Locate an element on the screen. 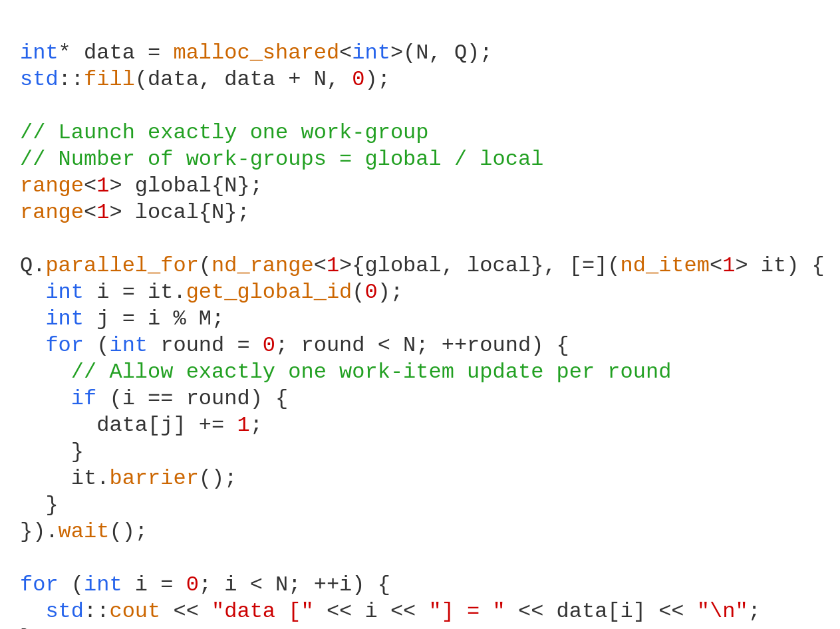 The height and width of the screenshot is (629, 840). str-data-bracket: "data [" is located at coordinates (263, 612).